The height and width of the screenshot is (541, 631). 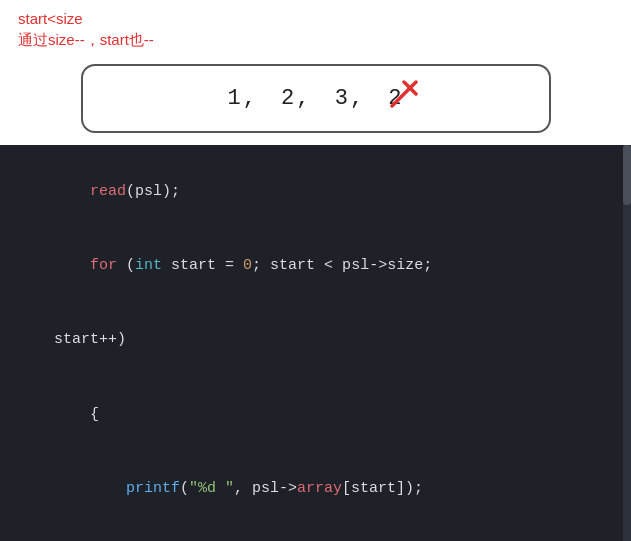 What do you see at coordinates (316, 192) in the screenshot?
I see `code-line-read: read(psl);` at bounding box center [316, 192].